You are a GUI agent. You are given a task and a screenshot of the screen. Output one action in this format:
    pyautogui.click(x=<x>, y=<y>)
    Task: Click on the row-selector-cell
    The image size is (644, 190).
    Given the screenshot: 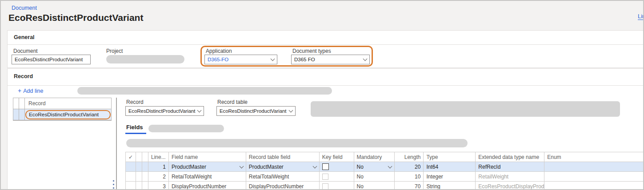 What is the action you would take?
    pyautogui.click(x=16, y=115)
    